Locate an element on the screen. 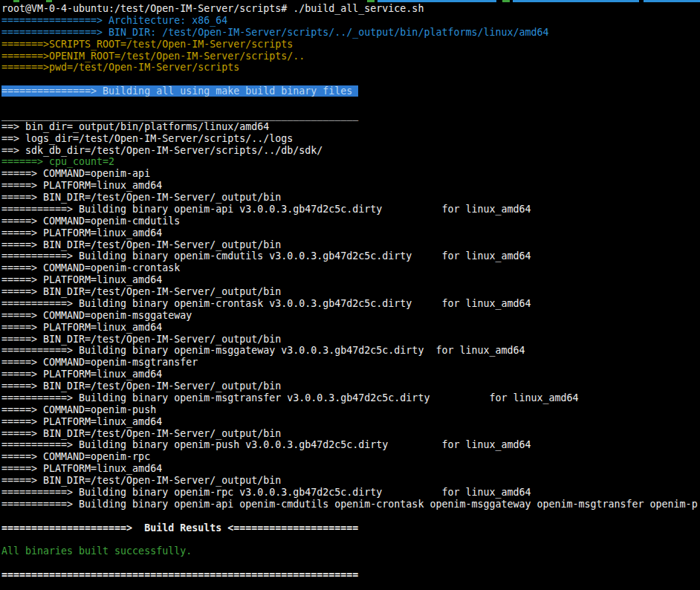  terminal-line: ===========> Building binary openim-push… is located at coordinates (351, 445).